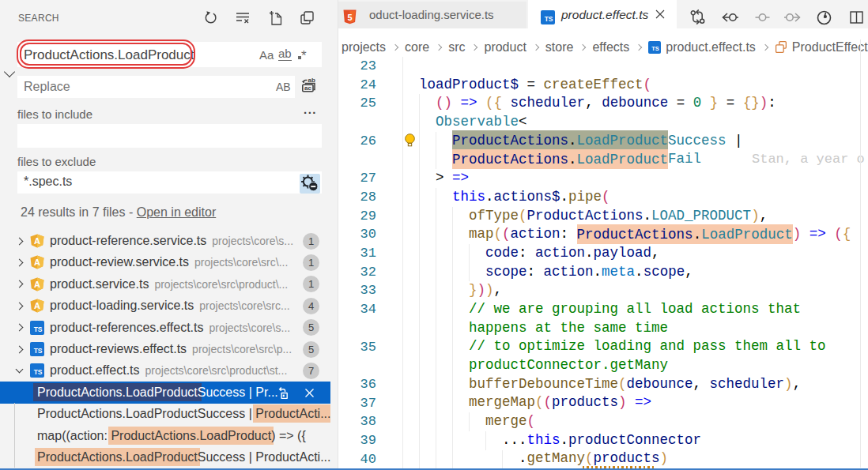 Image resolution: width=868 pixels, height=470 pixels. Describe the element at coordinates (311, 81) in the screenshot. I see `svg-text: ab` at that location.